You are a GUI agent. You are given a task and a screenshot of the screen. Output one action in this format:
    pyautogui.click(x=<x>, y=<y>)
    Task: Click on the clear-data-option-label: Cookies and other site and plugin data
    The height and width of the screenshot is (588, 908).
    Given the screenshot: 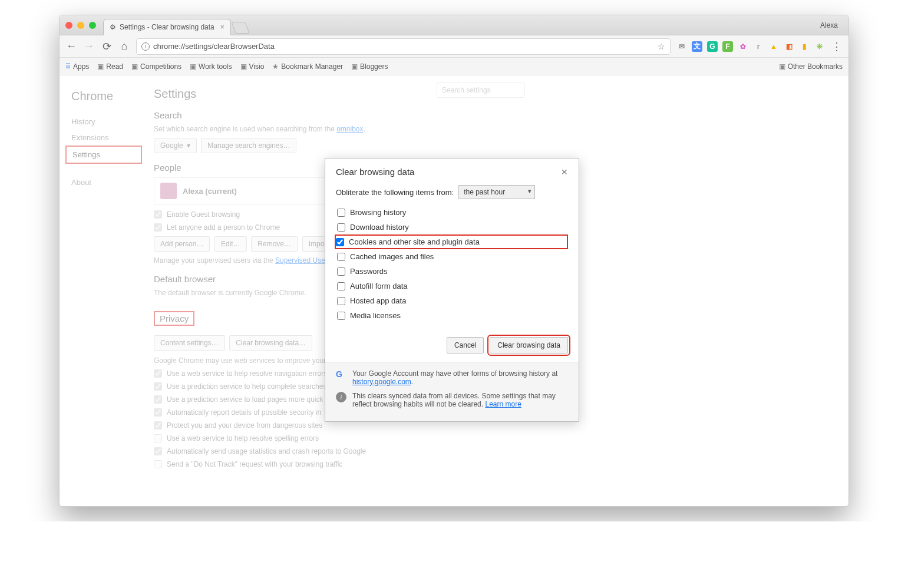 What is the action you would take?
    pyautogui.click(x=414, y=242)
    